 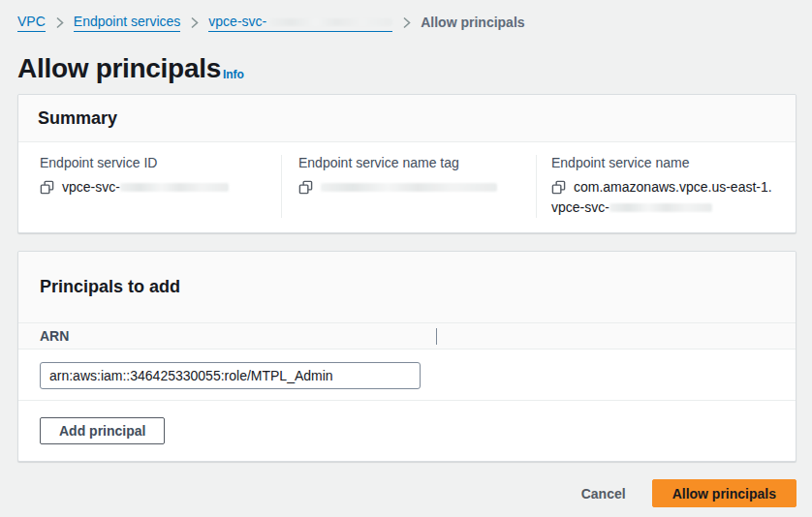 I want to click on footer-actions: Cancel Allow principals, so click(x=407, y=494).